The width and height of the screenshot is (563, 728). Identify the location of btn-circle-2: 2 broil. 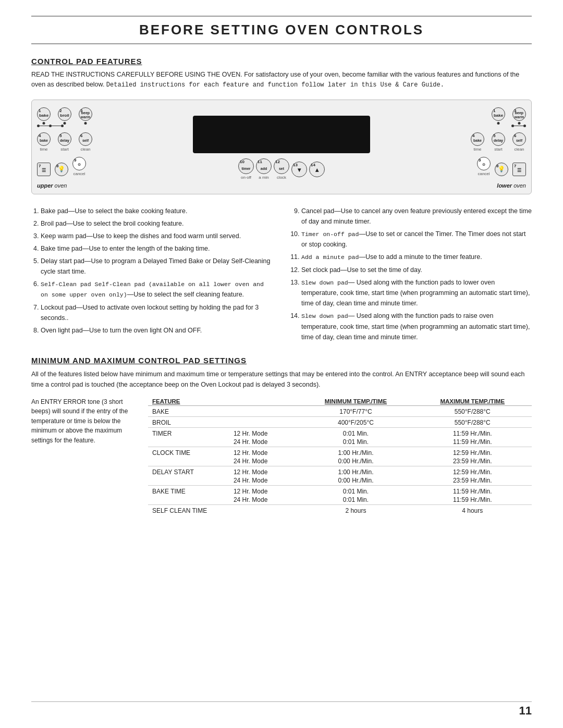
(65, 114).